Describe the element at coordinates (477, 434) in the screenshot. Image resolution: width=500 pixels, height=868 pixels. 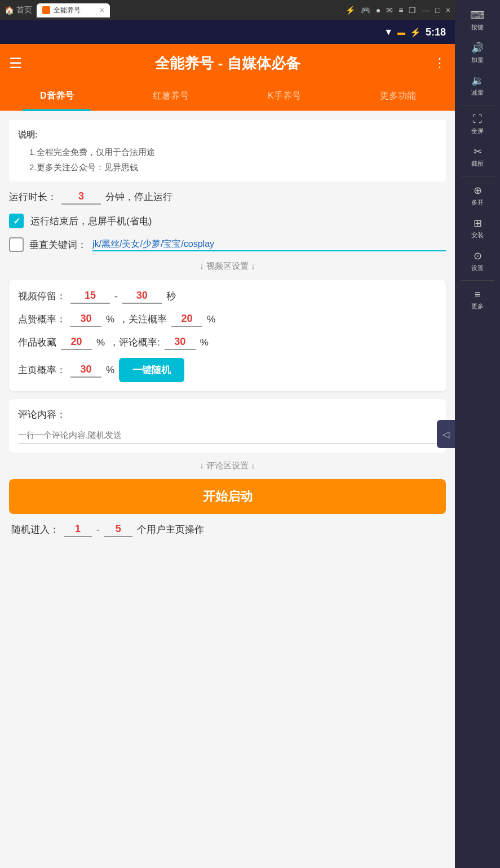
I see `right-sidebar: ⌨ 按键 🔊 加量 🔉 减量 ⛶ 全屏 ✂ 截图 ⊕ 多开 ⊞ 安装` at that location.